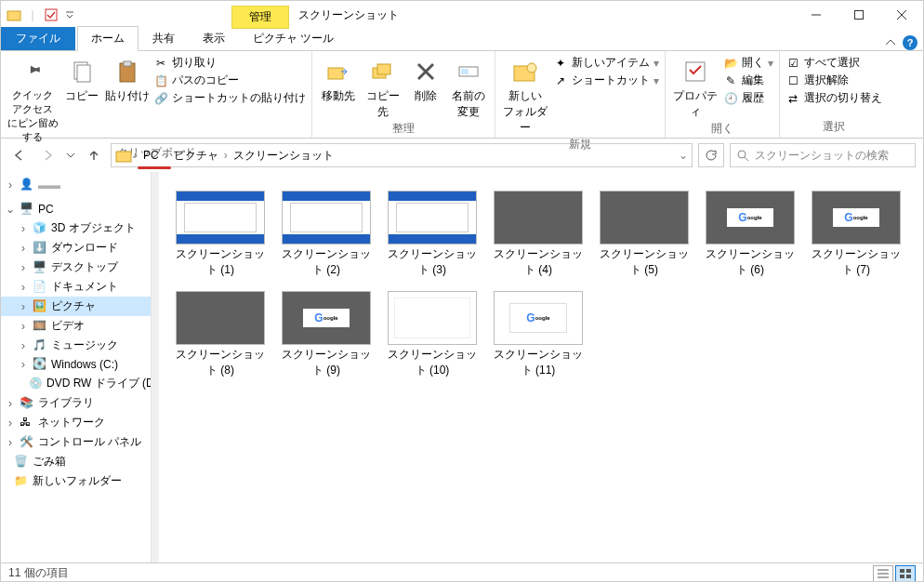 This screenshot has width=924, height=582. Describe the element at coordinates (76, 286) in the screenshot. I see `tree-item-documents: ›📄ドキュメント` at that location.